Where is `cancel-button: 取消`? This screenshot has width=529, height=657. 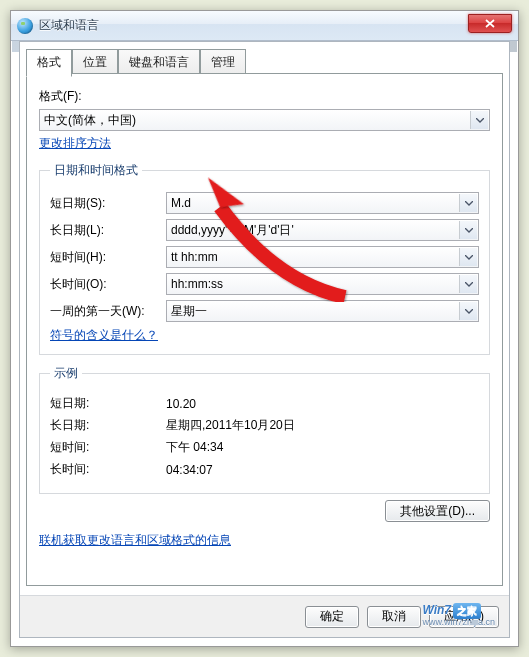
cancel-button: 取消 is located at coordinates (394, 617).